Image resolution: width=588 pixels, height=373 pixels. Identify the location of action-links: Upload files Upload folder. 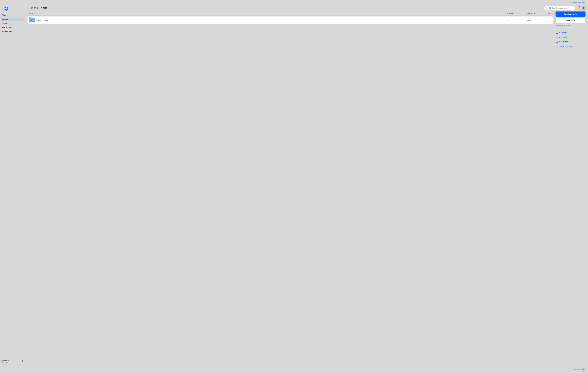
(570, 40).